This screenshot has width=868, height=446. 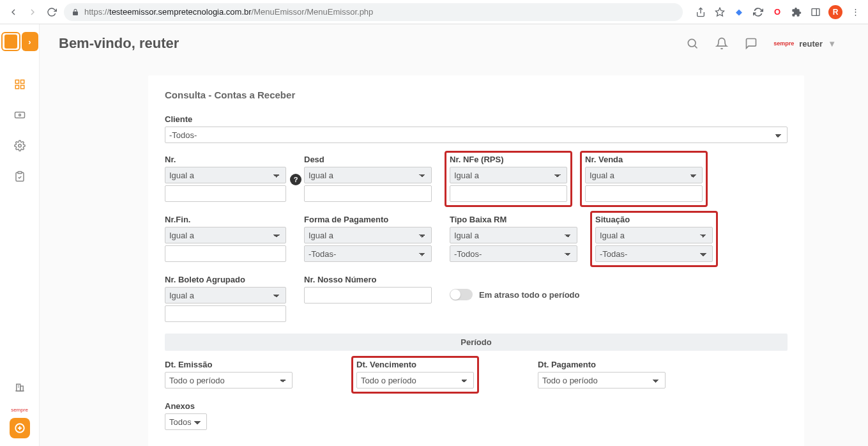 What do you see at coordinates (368, 235) in the screenshot?
I see `forma-pag-op-select: Igual a` at bounding box center [368, 235].